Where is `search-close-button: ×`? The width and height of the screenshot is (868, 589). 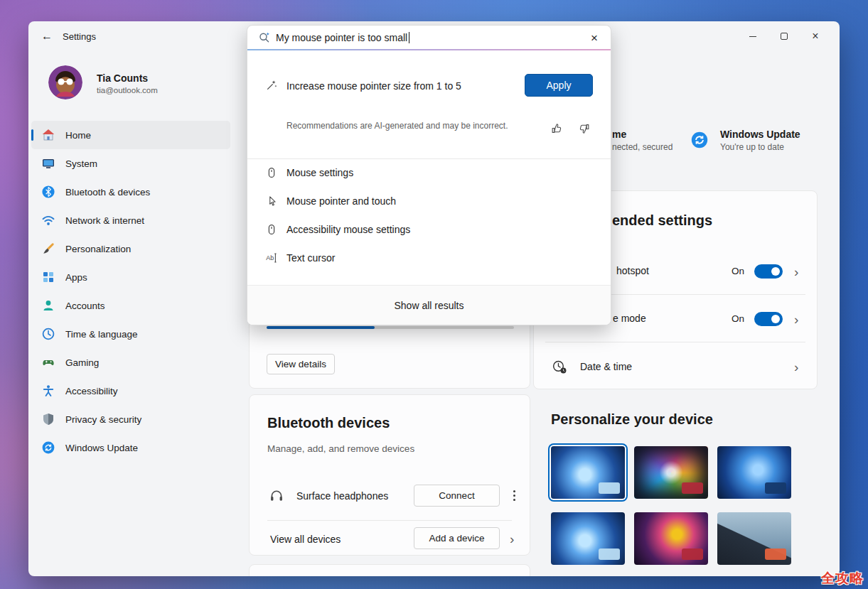
search-close-button: × is located at coordinates (594, 38).